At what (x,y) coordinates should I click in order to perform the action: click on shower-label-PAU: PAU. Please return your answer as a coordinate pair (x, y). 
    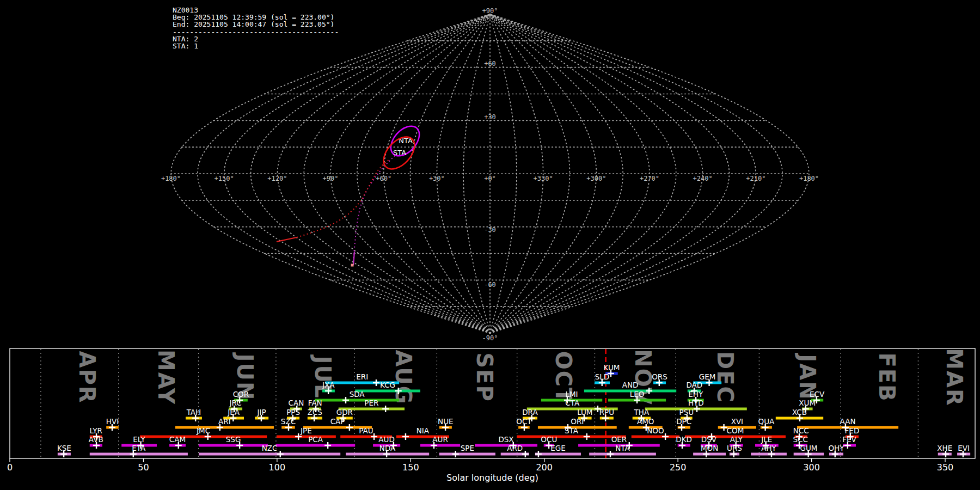
    Looking at the image, I should click on (366, 431).